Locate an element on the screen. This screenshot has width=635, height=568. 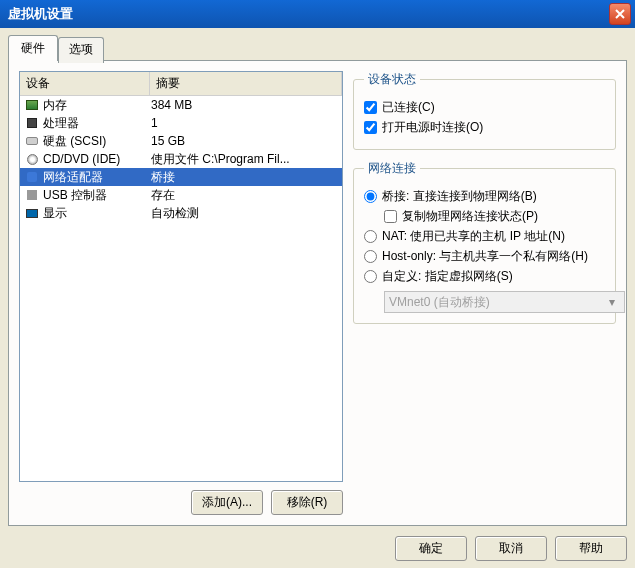
bridged-radio-row: 桥接: 直接连接到物理网络(B) is located at coordinates (484, 196).